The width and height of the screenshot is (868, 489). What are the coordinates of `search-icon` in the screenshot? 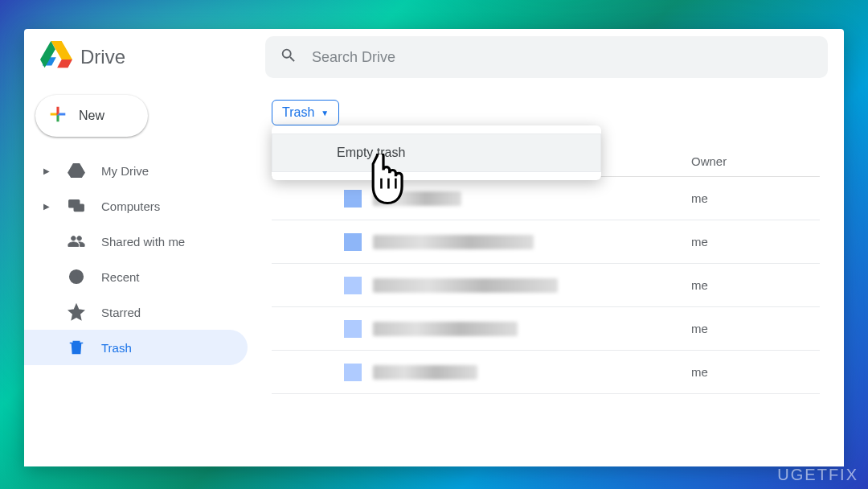 It's located at (289, 57).